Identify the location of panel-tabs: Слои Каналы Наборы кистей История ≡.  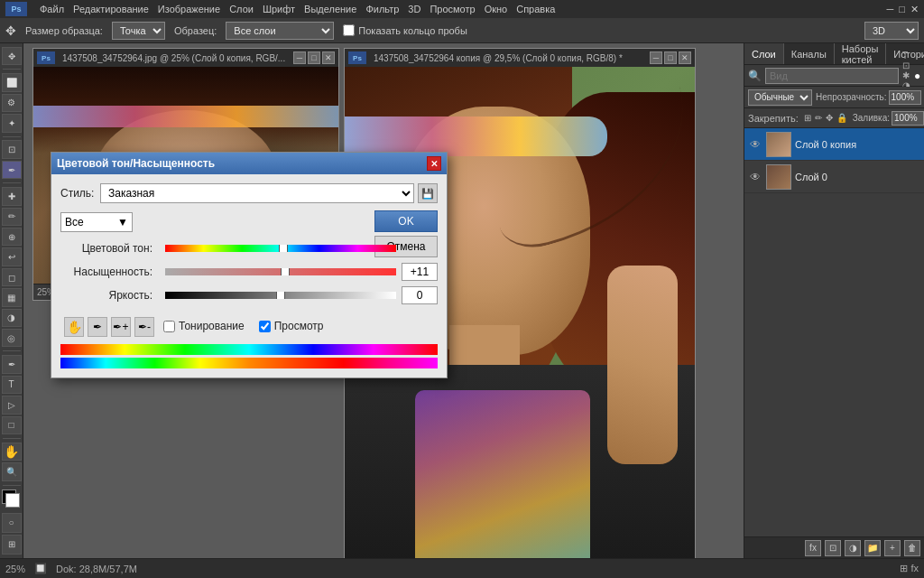
(834, 54).